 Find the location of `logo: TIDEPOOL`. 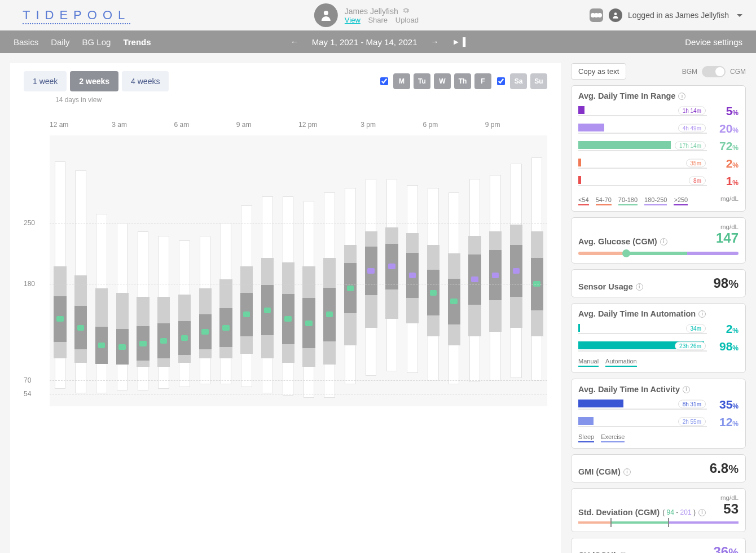

logo: TIDEPOOL is located at coordinates (77, 15).